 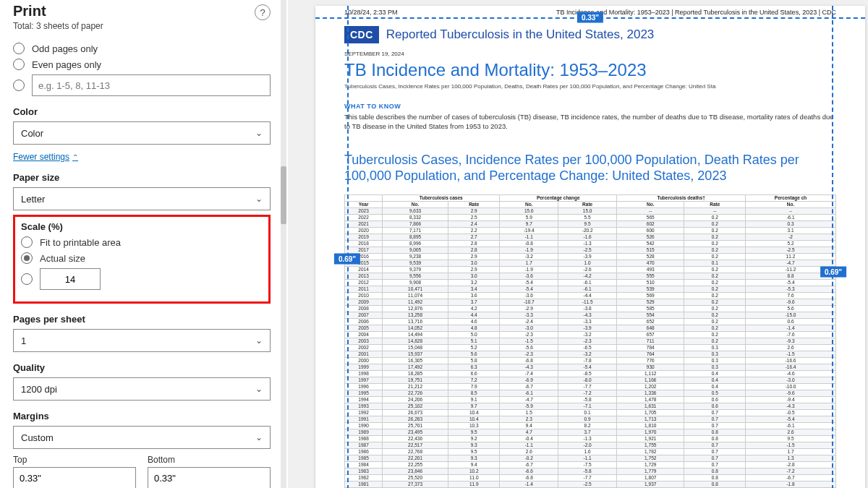 I want to click on scale-highlight: Scale (%) Fit to printable area Actual s…, so click(x=142, y=259).